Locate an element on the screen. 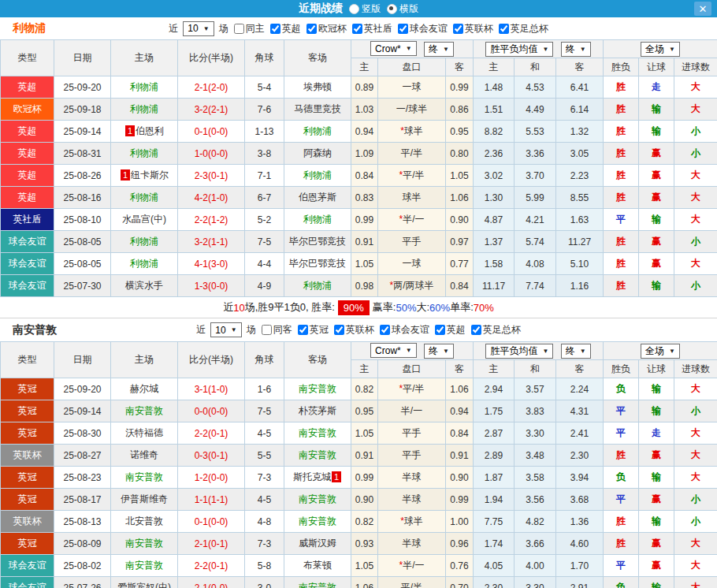  avg-home: 2.30 is located at coordinates (494, 582).